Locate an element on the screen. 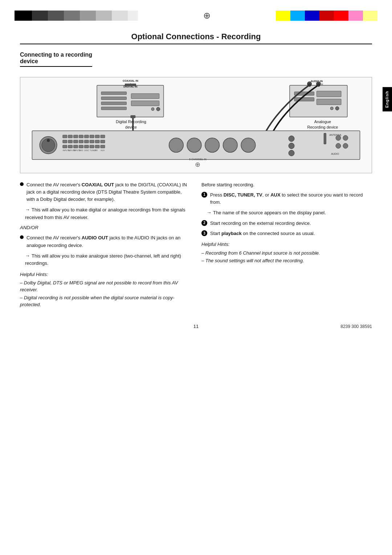  bullet-text-1: Connect the AV receiver's COAXIAL OUT ja… is located at coordinates (109, 192).